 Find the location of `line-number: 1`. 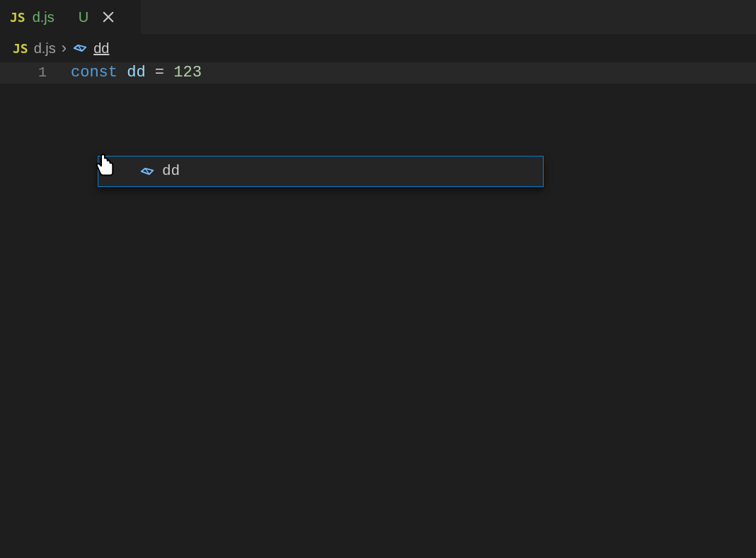

line-number: 1 is located at coordinates (35, 73).